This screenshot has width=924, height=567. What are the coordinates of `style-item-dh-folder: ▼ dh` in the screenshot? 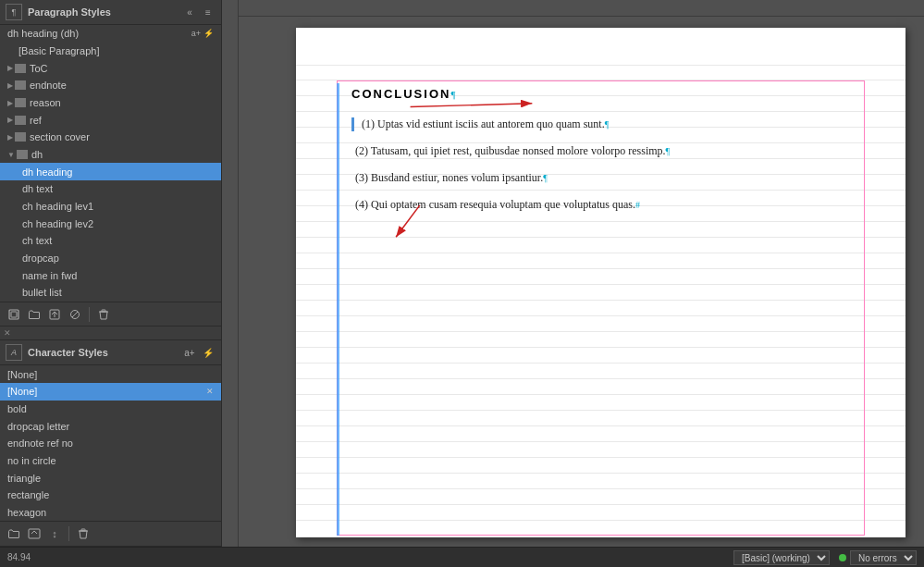 It's located at (111, 155).